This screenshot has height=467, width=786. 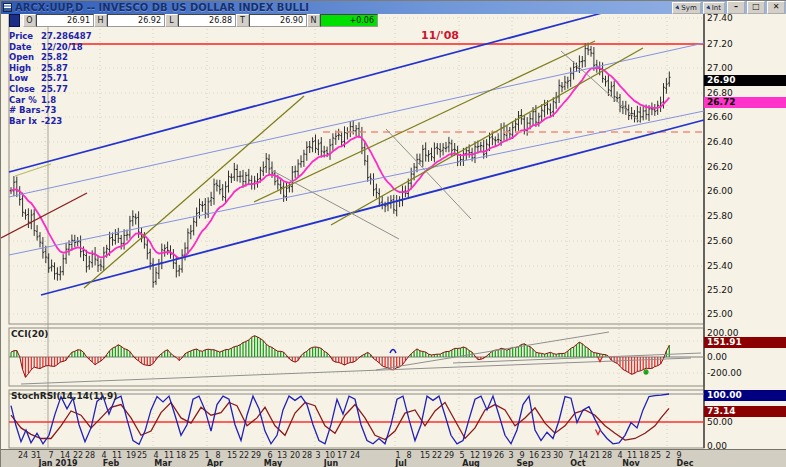 What do you see at coordinates (720, 266) in the screenshot?
I see `axis-tick-label: 25.40` at bounding box center [720, 266].